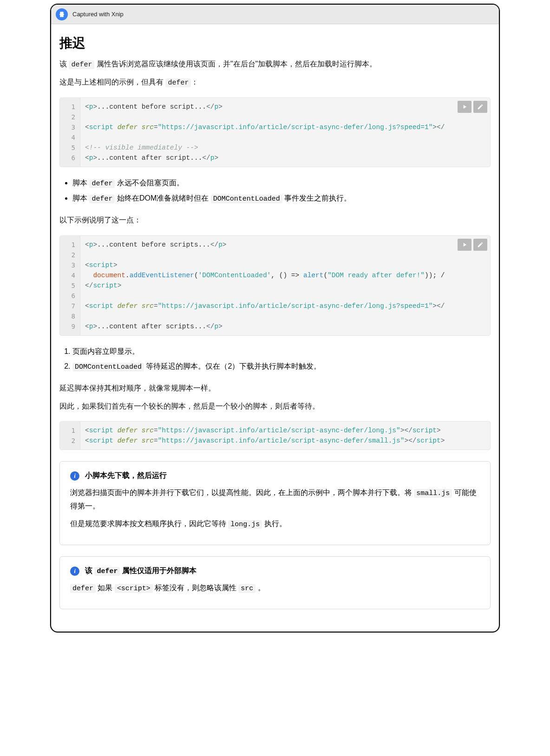 This screenshot has height=756, width=550. I want to click on line-gutter: 1 2 3 4 5 6, so click(70, 132).